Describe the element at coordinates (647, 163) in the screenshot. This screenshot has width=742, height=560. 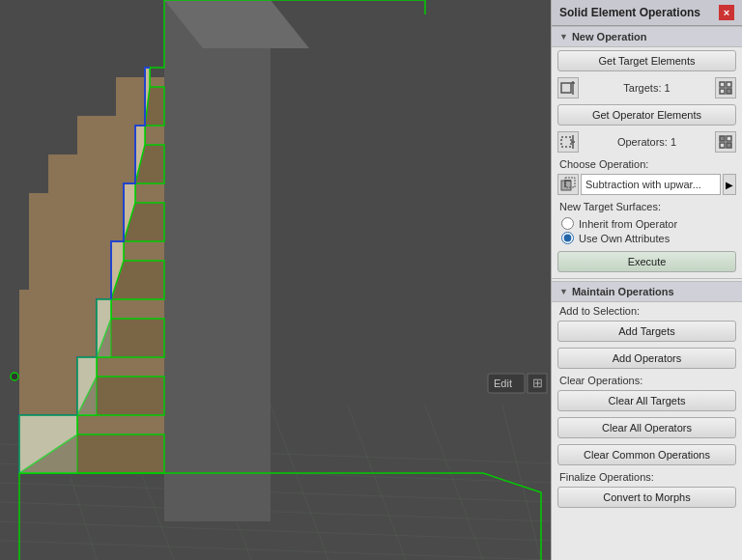
I see `choose-operation-label: Choose Operation:` at that location.